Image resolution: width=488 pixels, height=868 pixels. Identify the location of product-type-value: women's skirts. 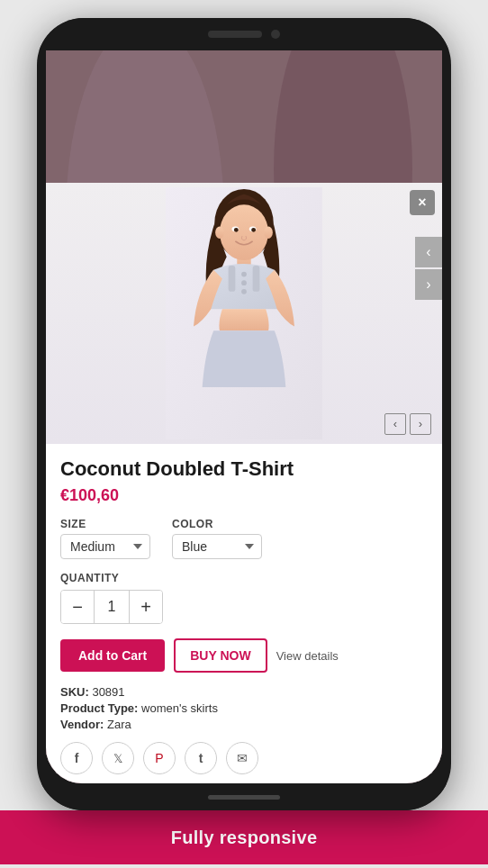
(180, 708).